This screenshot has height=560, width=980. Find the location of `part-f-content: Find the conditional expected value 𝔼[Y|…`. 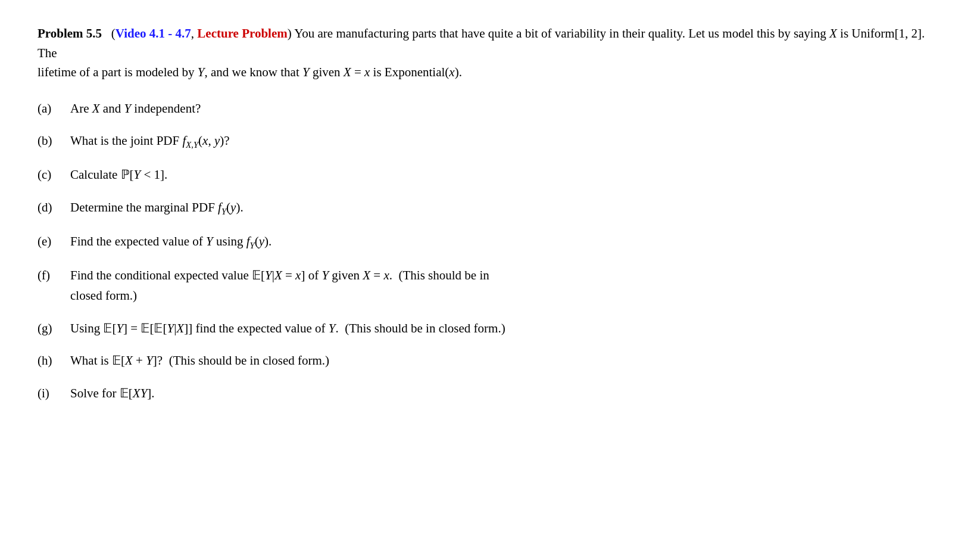

part-f-content: Find the conditional expected value 𝔼[Y|… is located at coordinates (506, 286).